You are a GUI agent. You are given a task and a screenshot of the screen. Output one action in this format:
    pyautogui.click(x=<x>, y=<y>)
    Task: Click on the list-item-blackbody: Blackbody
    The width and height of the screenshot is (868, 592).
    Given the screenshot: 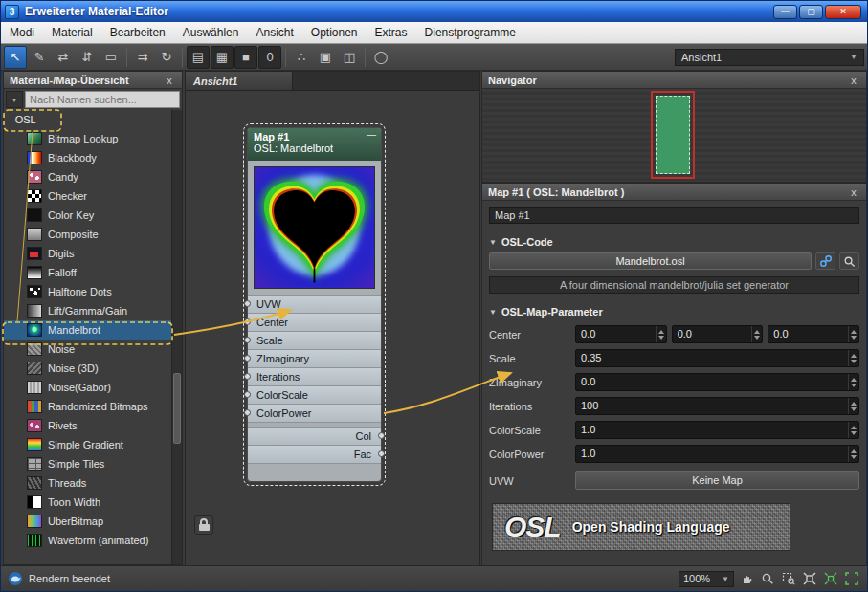 What is the action you would take?
    pyautogui.click(x=88, y=158)
    